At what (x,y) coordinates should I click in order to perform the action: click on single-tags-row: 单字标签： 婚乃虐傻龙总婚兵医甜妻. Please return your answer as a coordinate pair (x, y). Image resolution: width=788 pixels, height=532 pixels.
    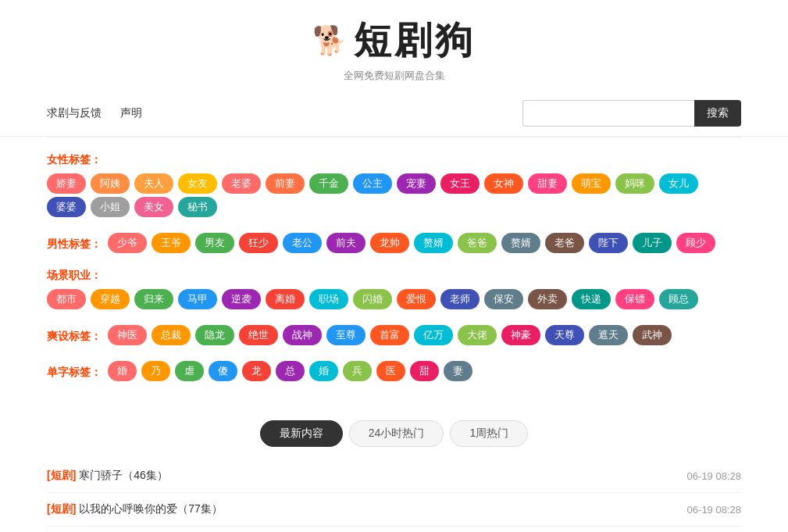
    Looking at the image, I should click on (394, 373).